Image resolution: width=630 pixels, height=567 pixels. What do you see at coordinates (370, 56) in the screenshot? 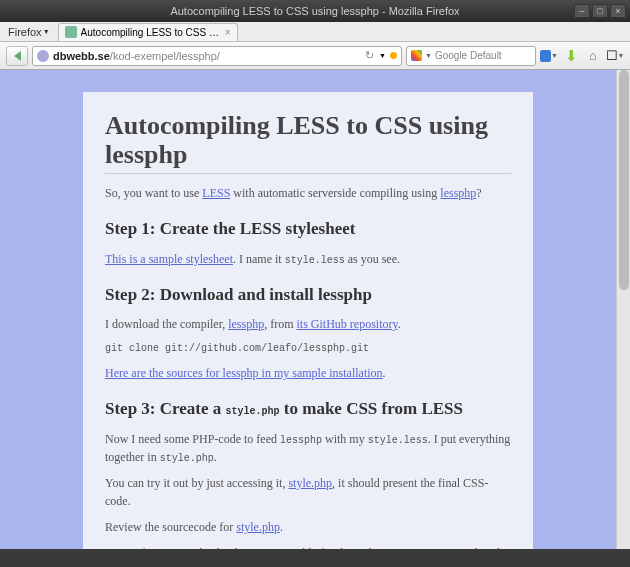
I see `reload-icon: ↻` at bounding box center [370, 56].